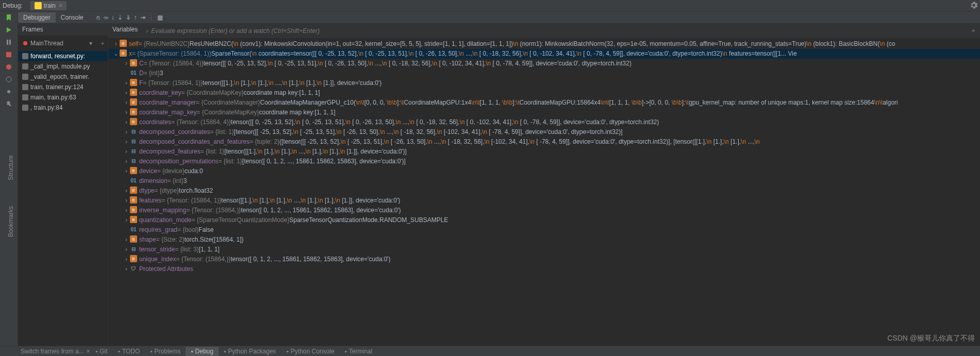 This screenshot has width=980, height=356. What do you see at coordinates (11, 222) in the screenshot?
I see `sidebar-tab-bookmarks: Bookmarks` at bounding box center [11, 222].